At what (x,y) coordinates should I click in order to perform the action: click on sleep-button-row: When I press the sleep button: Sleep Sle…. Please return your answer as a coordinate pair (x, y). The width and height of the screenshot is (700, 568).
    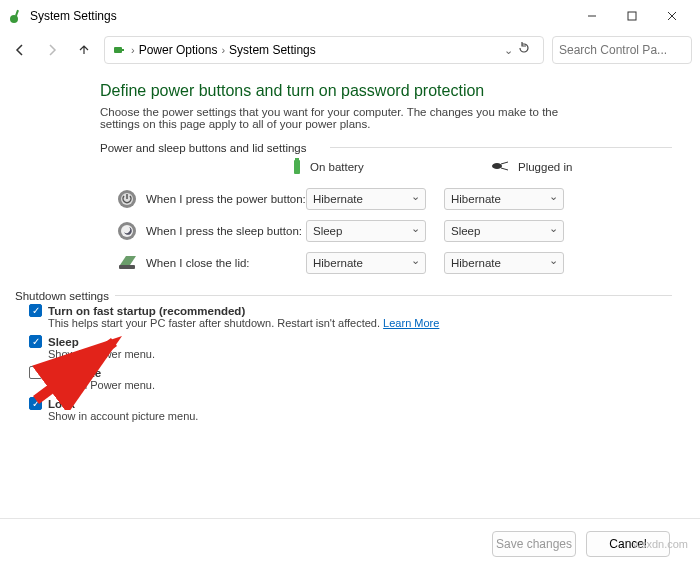
    Looking at the image, I should click on (394, 231).